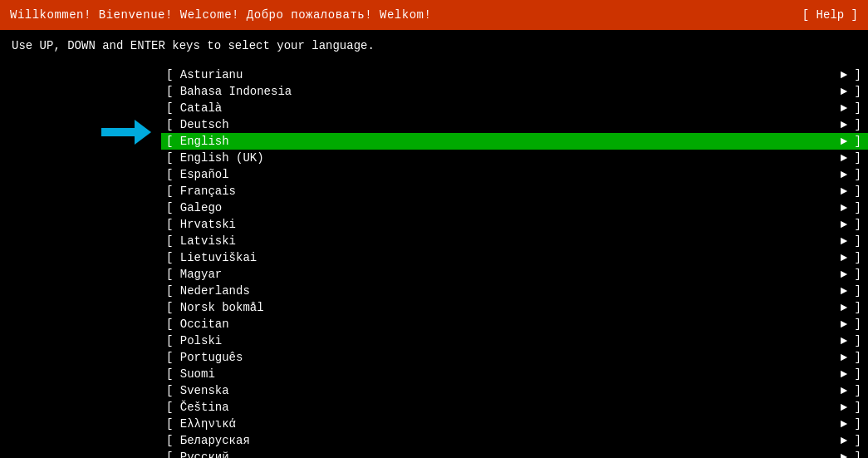  Describe the element at coordinates (515, 407) in the screenshot. I see `language-item: [ Čeština► ]` at that location.